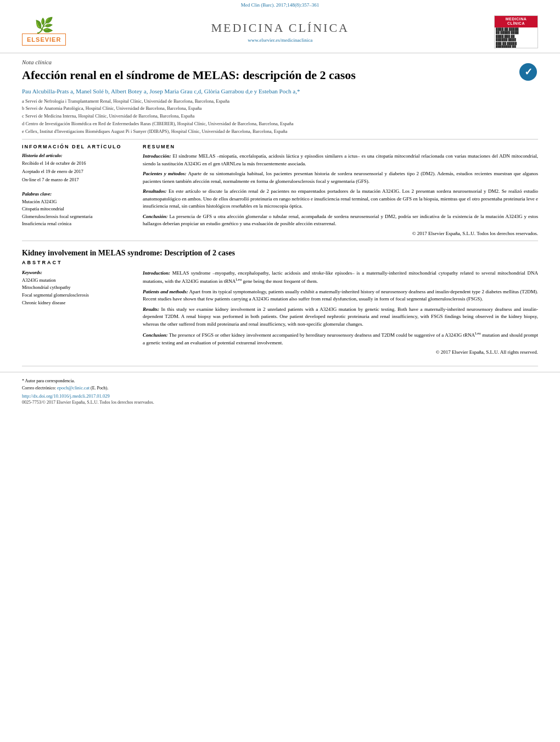 The width and height of the screenshot is (560, 742). Describe the element at coordinates (340, 178) in the screenshot. I see `resumen-pacientes: Pacientes y métodos: Aparte de su sintom…` at that location.